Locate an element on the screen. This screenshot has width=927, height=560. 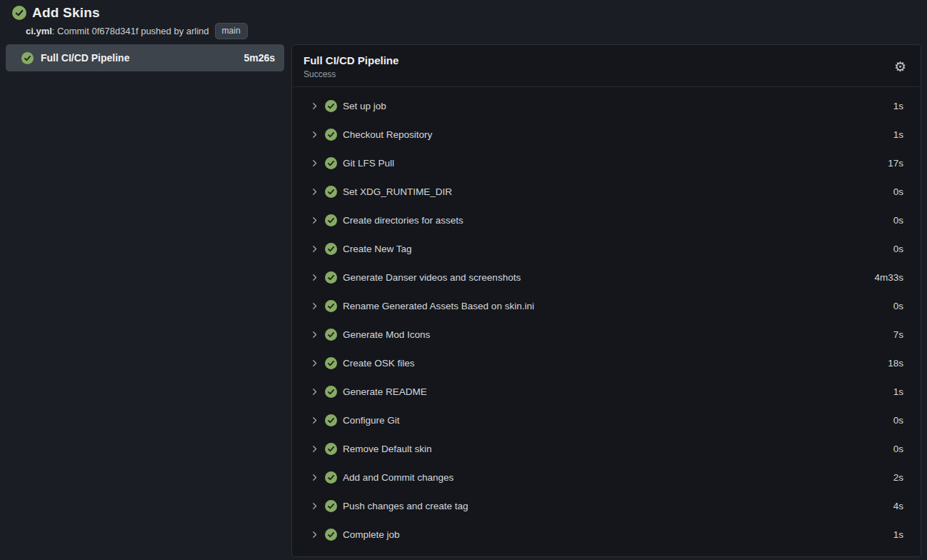
step-row: Create directories for assets 0s is located at coordinates (606, 221).